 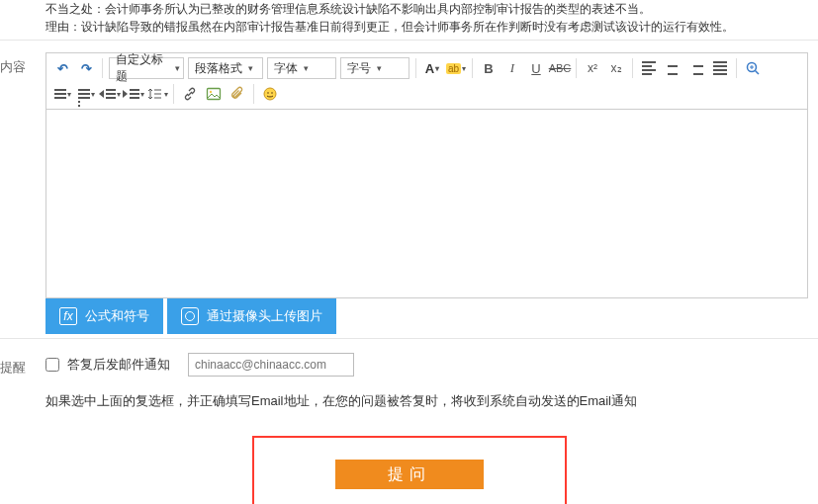 I want to click on content-label: 内容, so click(x=23, y=64).